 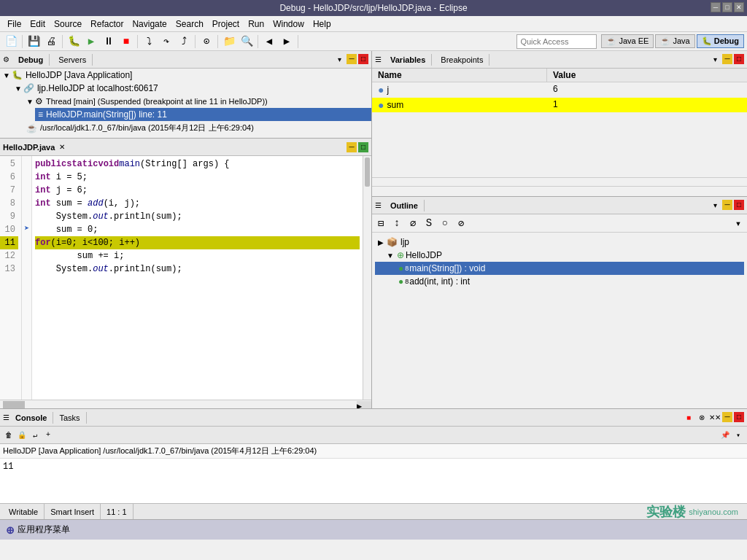 What do you see at coordinates (378, 206) in the screenshot?
I see `outline-view-icon: ☰` at bounding box center [378, 206].